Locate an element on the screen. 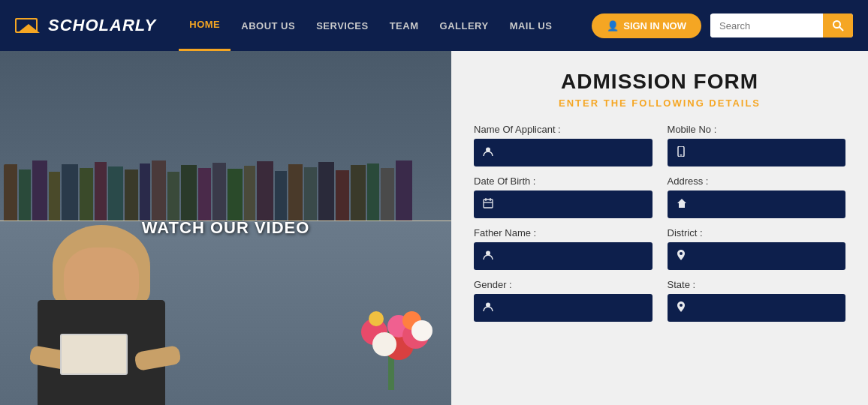  nav-right: 👤 SIGN IN NOW is located at coordinates (722, 26).